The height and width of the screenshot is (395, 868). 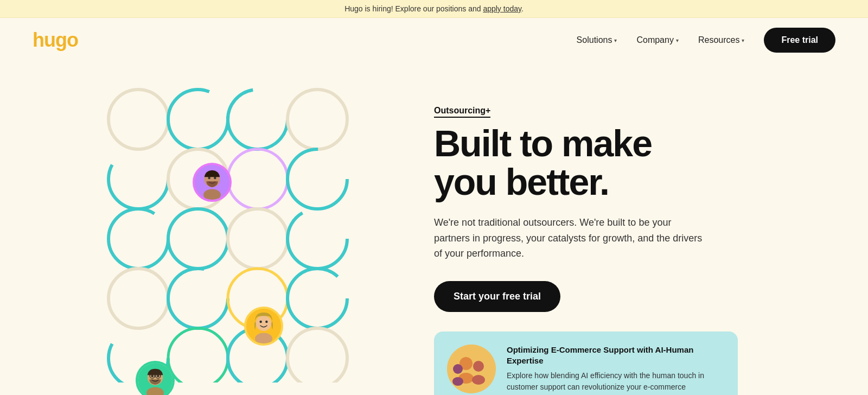 I want to click on banner-text-after: ., so click(x=522, y=9).